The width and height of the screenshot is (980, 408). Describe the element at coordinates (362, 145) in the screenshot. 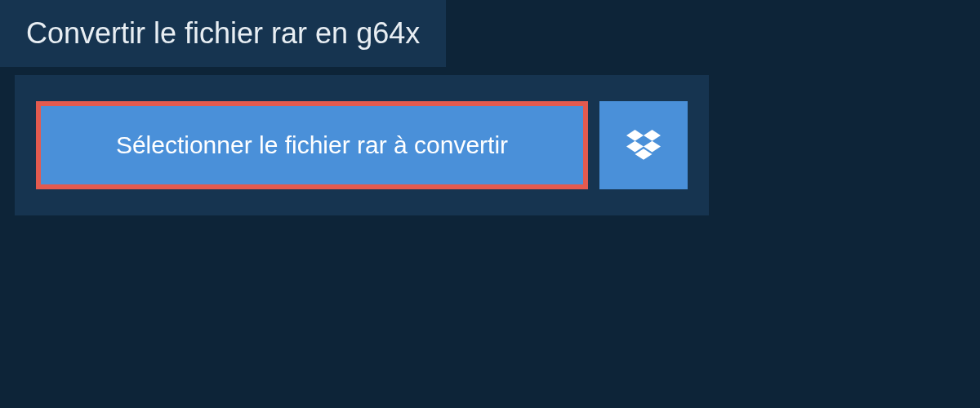

I see `button-row: Sélectionner le fichier rar à convertir` at that location.